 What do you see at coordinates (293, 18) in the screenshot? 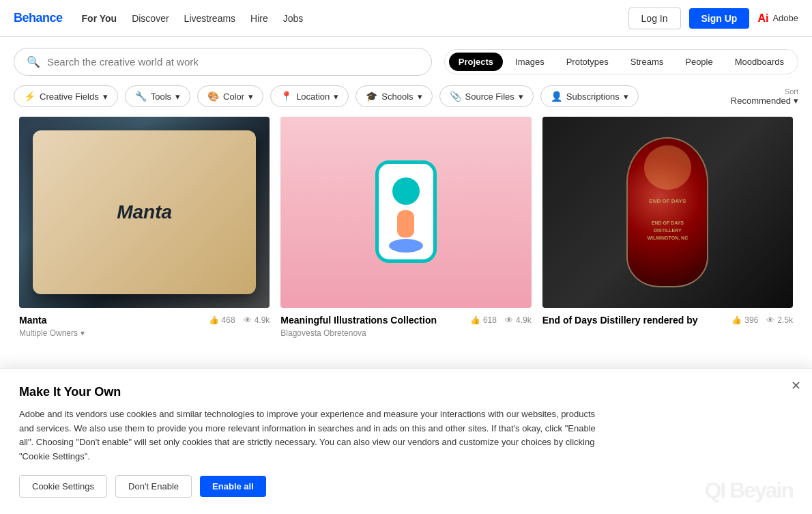
I see `nav-jobs: Jobs` at bounding box center [293, 18].